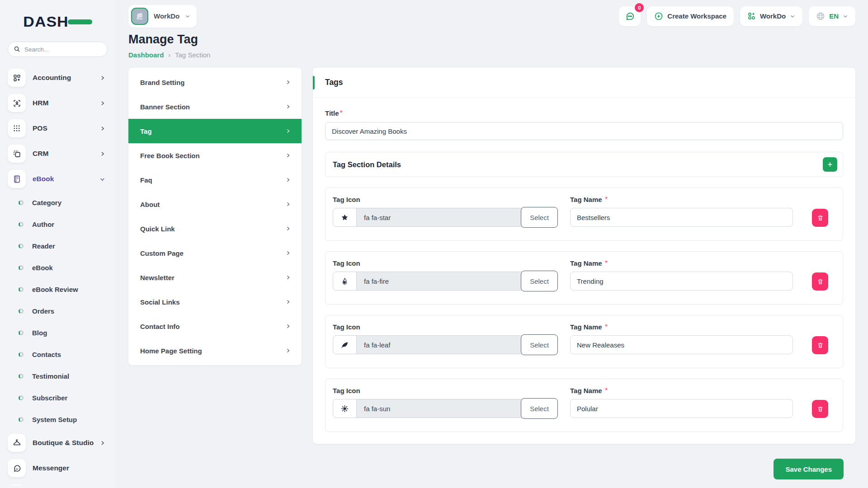 This screenshot has height=488, width=868. I want to click on workspace-selector: WorkDo, so click(163, 16).